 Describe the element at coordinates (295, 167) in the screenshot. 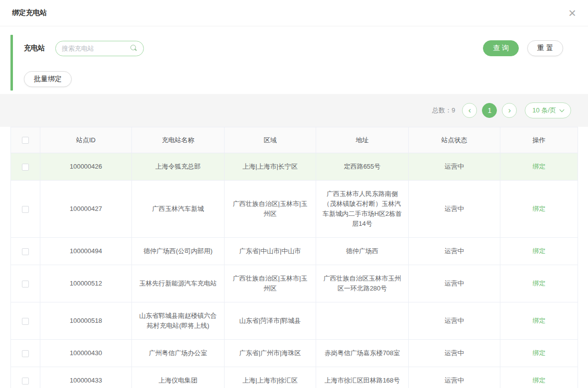

I see `table-row: 100000426 上海令狐充总部 上海|上海市|长宁区 定西路655号 运营中…` at that location.